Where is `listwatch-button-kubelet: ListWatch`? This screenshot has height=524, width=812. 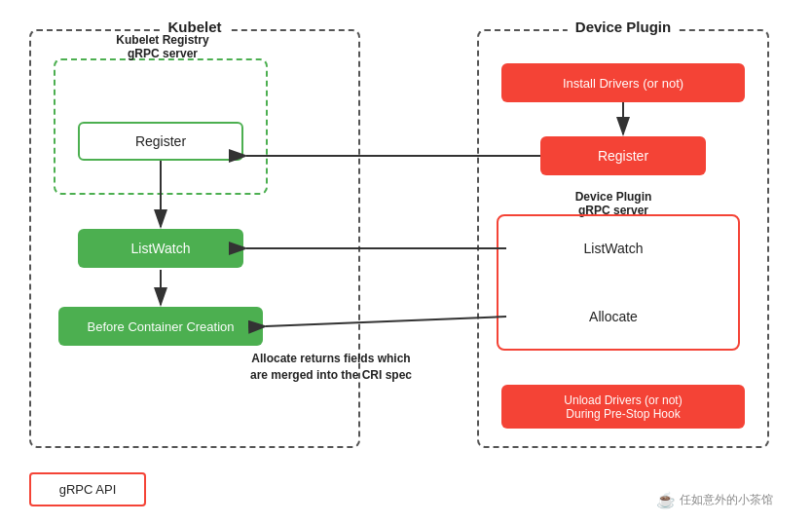 listwatch-button-kubelet: ListWatch is located at coordinates (161, 248).